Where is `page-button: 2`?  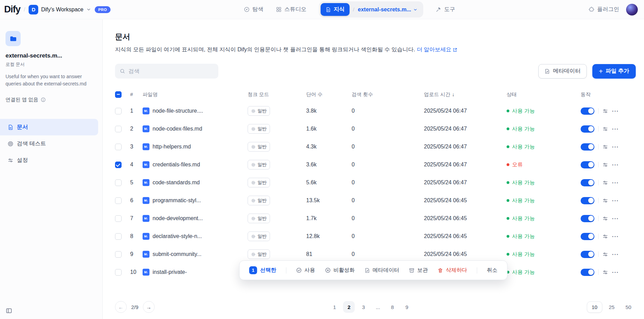
page-button: 2 is located at coordinates (349, 307).